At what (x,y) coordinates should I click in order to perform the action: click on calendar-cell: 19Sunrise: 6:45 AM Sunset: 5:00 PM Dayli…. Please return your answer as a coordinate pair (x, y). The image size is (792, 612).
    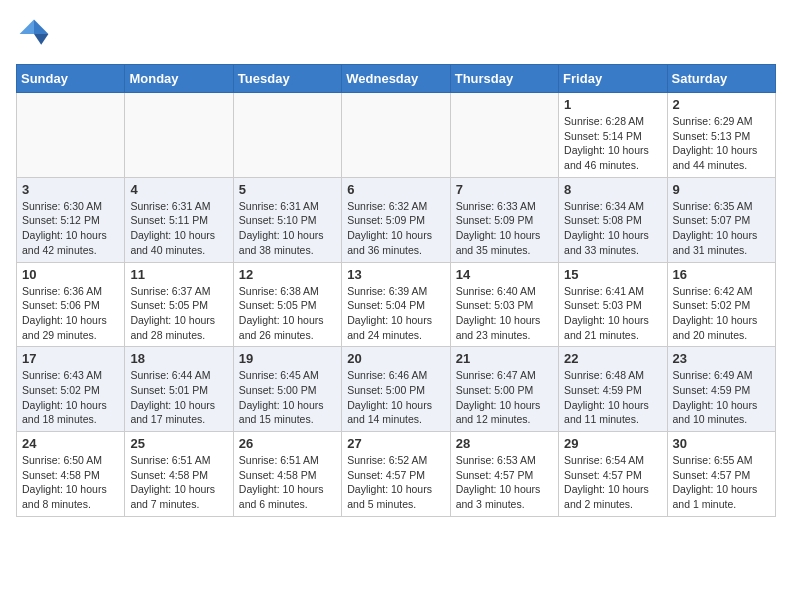
    Looking at the image, I should click on (287, 390).